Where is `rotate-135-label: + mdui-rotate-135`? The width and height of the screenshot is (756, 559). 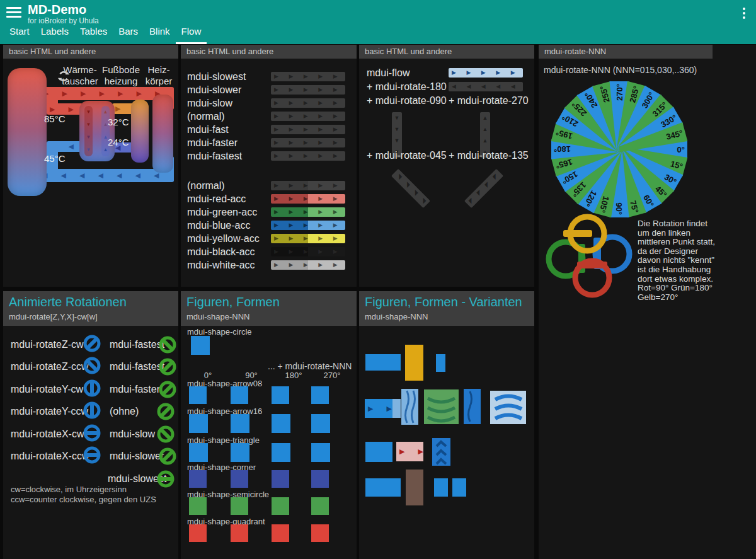 rotate-135-label: + mdui-rotate-135 is located at coordinates (489, 156).